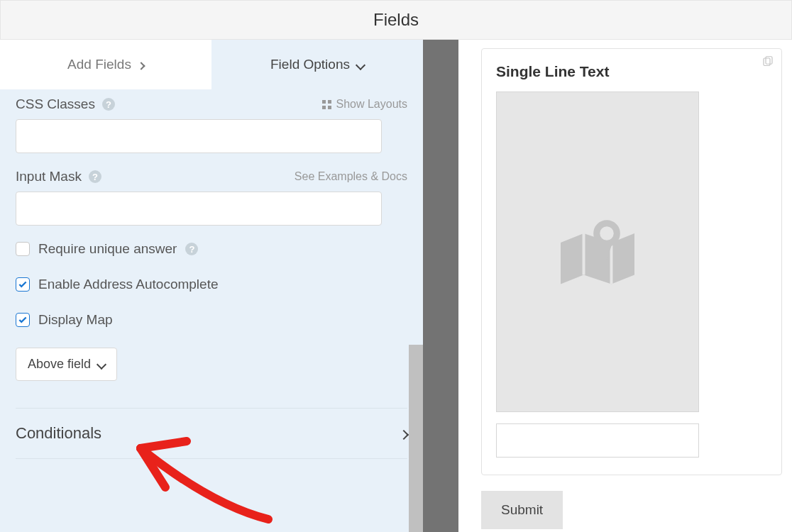 The image size is (792, 532). I want to click on input-mask-label: Input Mask, so click(48, 177).